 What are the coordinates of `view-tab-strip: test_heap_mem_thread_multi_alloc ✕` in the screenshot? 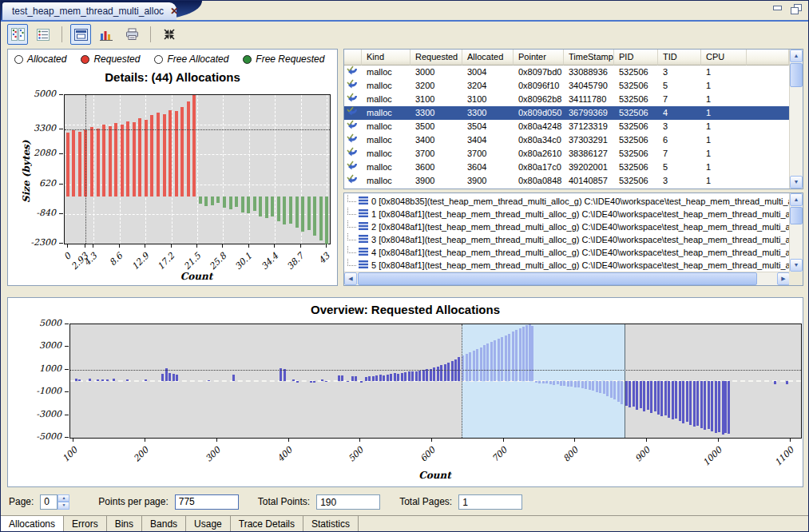 It's located at (404, 10).